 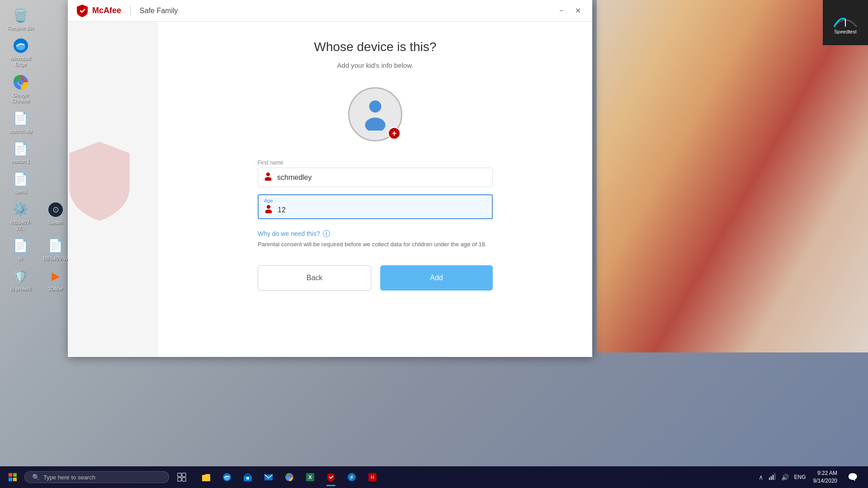 I want to click on taskbar-edge, so click(x=227, y=477).